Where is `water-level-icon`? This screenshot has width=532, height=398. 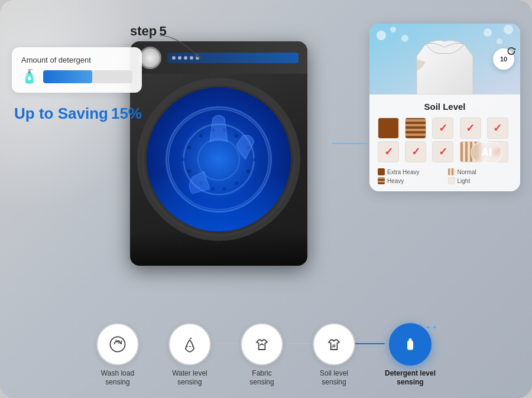 water-level-icon is located at coordinates (190, 344).